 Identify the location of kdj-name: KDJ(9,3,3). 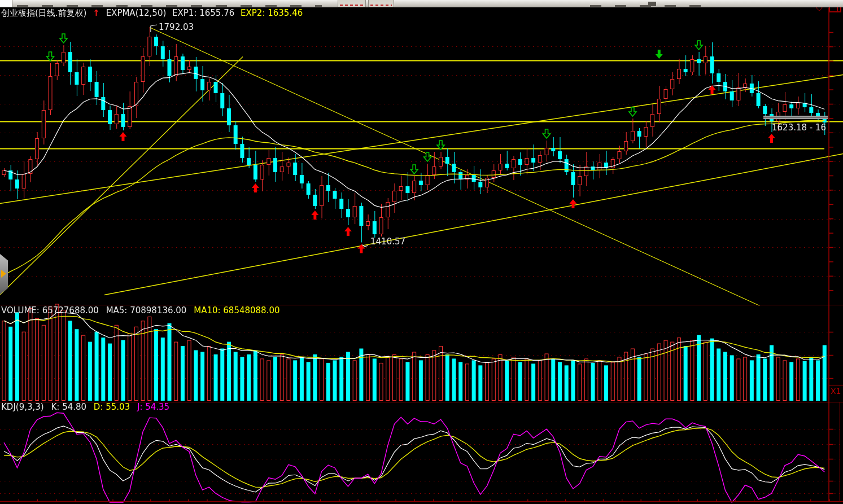
(23, 407).